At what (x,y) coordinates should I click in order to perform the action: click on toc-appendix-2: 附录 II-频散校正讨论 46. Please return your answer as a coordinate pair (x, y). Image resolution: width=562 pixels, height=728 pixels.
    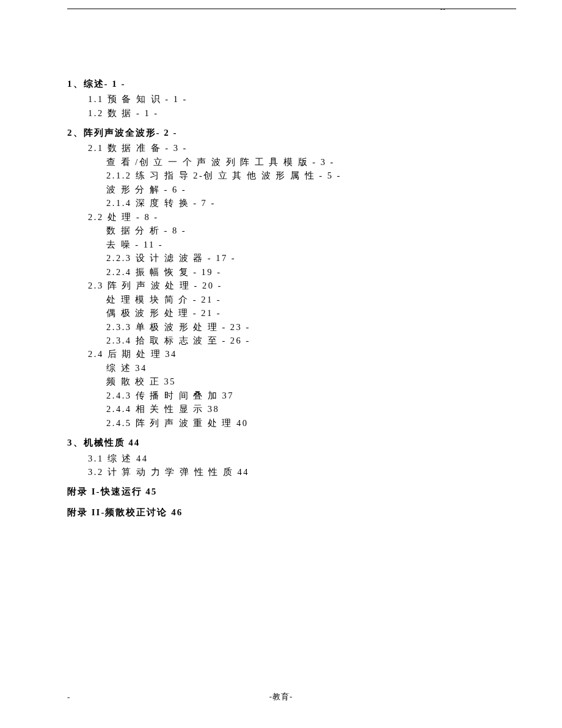
    Looking at the image, I should click on (281, 512).